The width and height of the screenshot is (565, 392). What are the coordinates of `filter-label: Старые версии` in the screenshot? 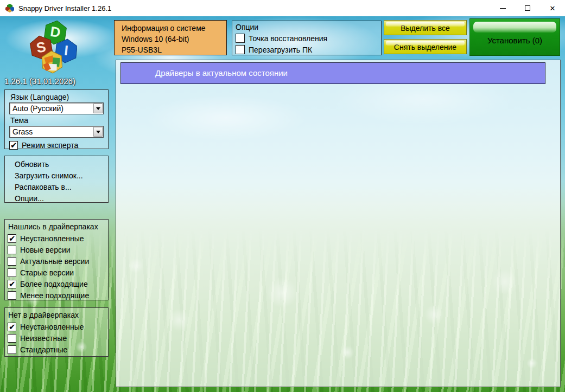 It's located at (47, 273).